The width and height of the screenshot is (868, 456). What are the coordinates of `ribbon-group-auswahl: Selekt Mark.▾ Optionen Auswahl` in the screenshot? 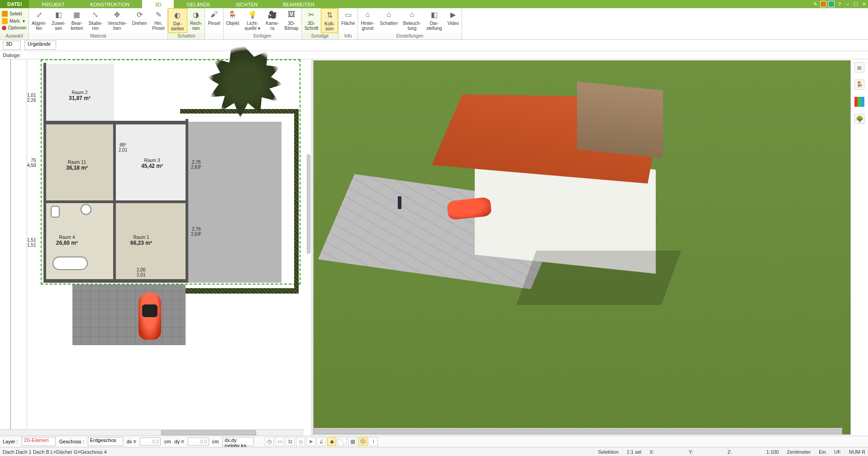 It's located at (14, 24).